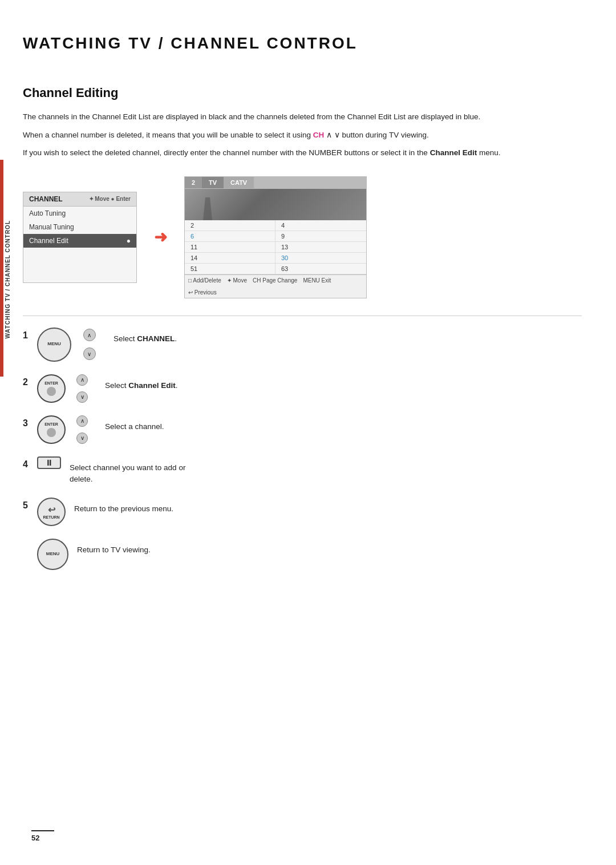  I want to click on nav-up-1: ∧, so click(90, 335).